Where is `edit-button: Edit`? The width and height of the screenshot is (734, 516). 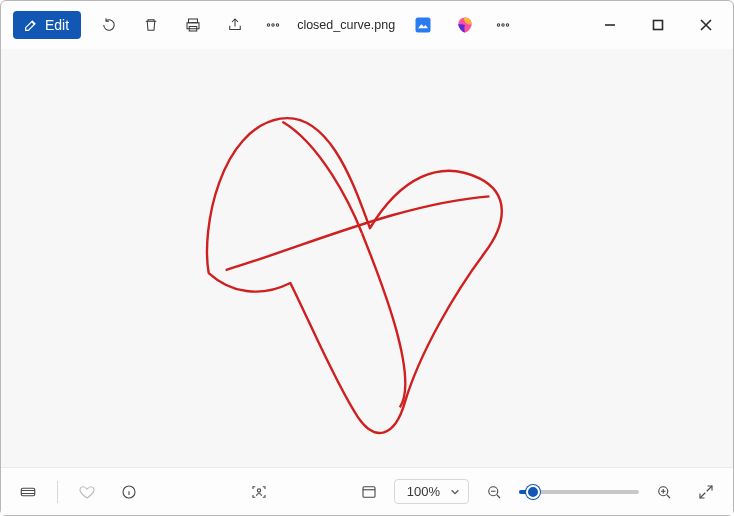 edit-button: Edit is located at coordinates (47, 25).